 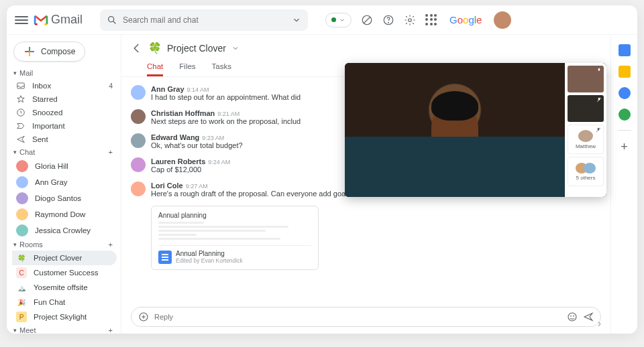 I want to click on account-avatar, so click(x=502, y=20).